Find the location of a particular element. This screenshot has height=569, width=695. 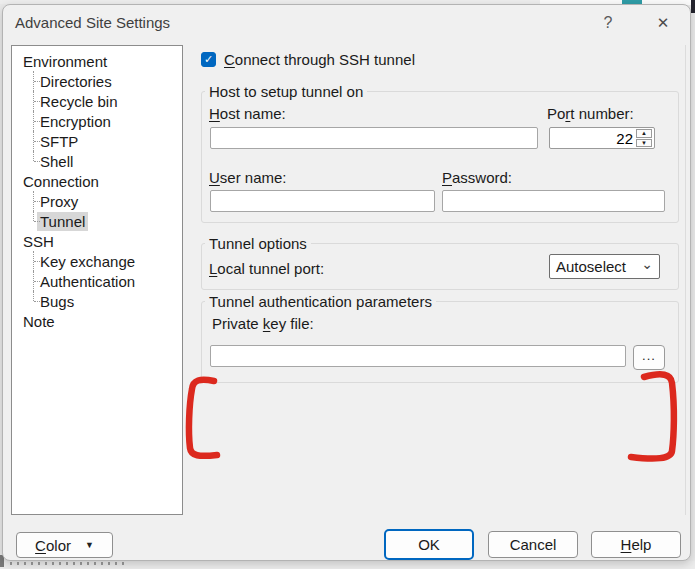

sidebar-item-label: Connection is located at coordinates (61, 182).